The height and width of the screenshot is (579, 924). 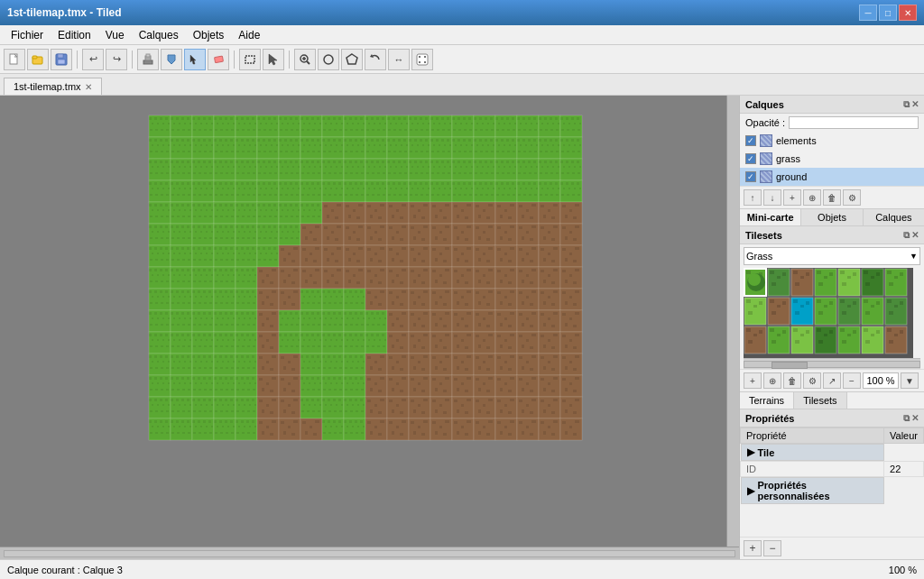 What do you see at coordinates (812, 491) in the screenshot?
I see `props-section-custom: ▶ Propriétés personnalisées` at bounding box center [812, 491].